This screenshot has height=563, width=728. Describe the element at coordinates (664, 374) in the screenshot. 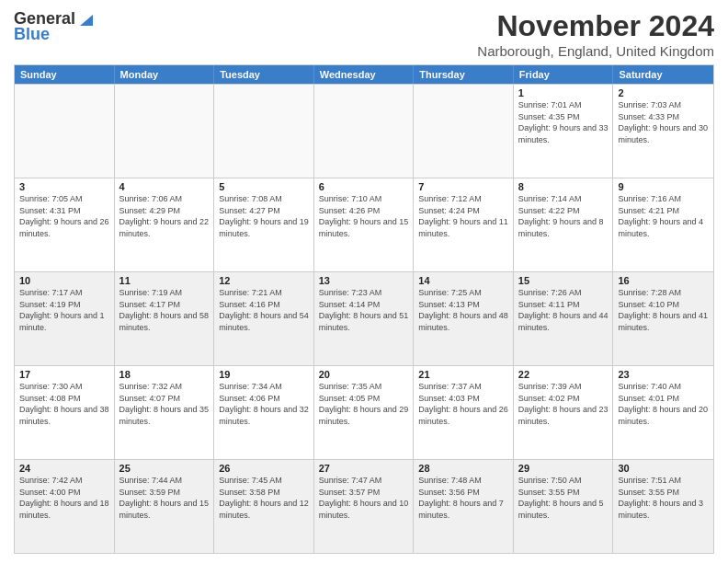

I see `day-number: 23` at that location.